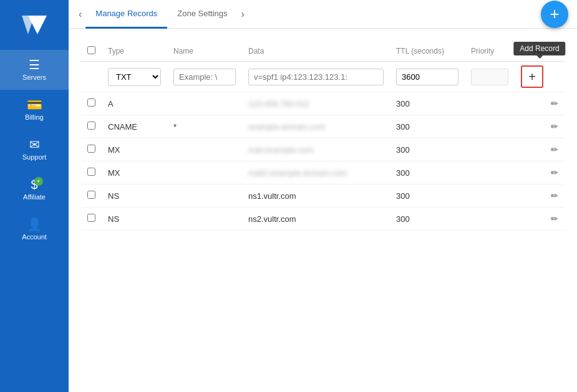 The width and height of the screenshot is (577, 392). What do you see at coordinates (323, 150) in the screenshot?
I see `table-row: MX mail.example.com 300 ✏` at bounding box center [323, 150].